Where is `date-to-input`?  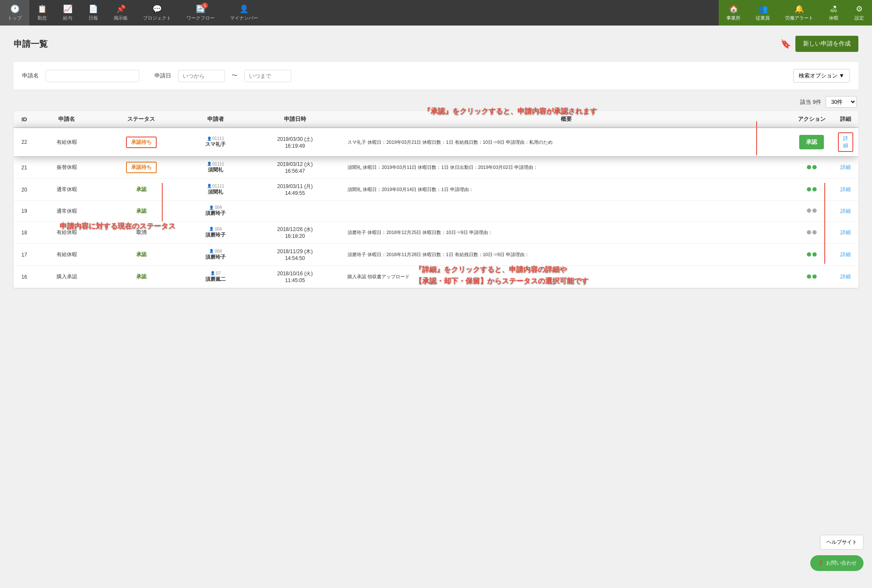 date-to-input is located at coordinates (268, 76).